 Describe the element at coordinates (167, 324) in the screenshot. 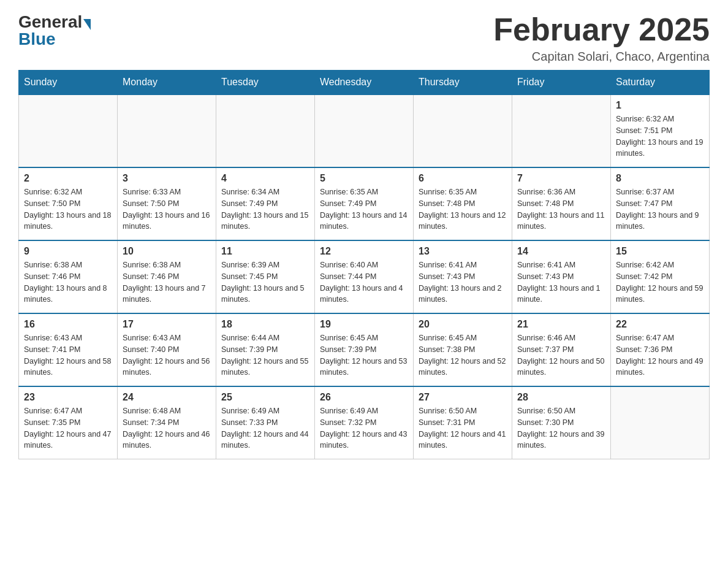

I see `day-number: 17` at that location.